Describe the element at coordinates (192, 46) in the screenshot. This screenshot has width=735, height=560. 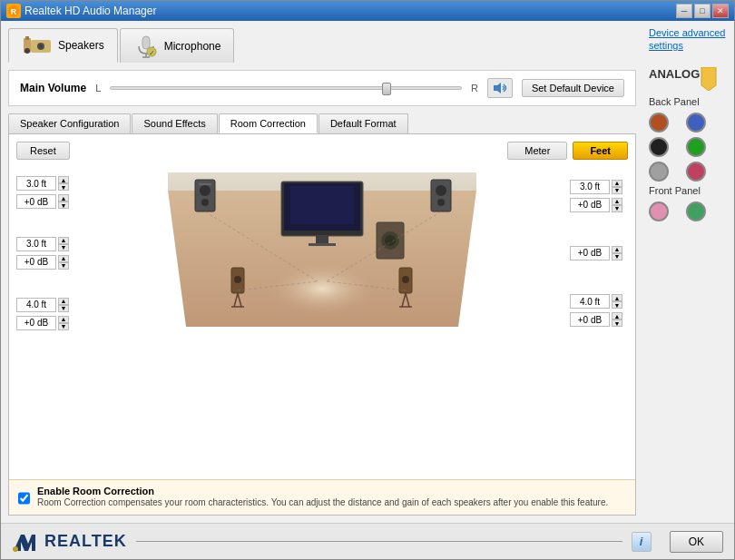
I see `microphone-tab-label: Microphone` at that location.